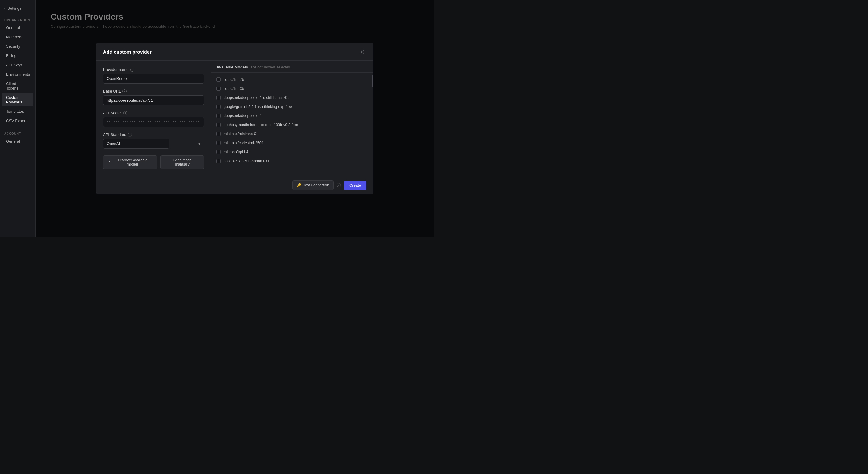 The width and height of the screenshot is (868, 474). I want to click on sidebar-item-environments: Environments, so click(18, 74).